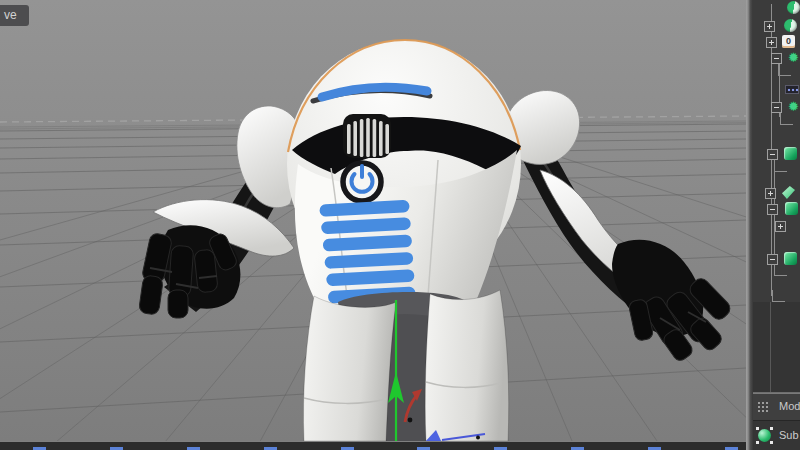  Describe the element at coordinates (764, 436) in the screenshot. I see `selected-object-icon` at that location.